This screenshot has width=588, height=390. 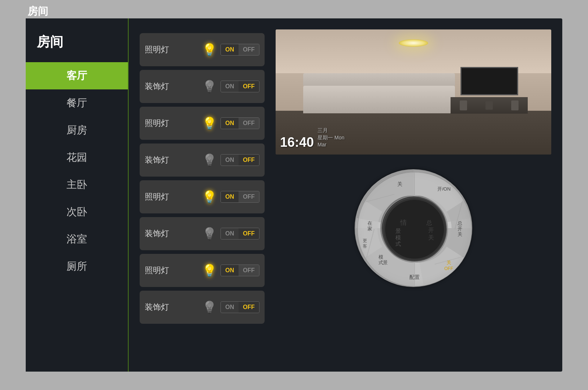 I want to click on svg-text: 家, so click(x=370, y=229).